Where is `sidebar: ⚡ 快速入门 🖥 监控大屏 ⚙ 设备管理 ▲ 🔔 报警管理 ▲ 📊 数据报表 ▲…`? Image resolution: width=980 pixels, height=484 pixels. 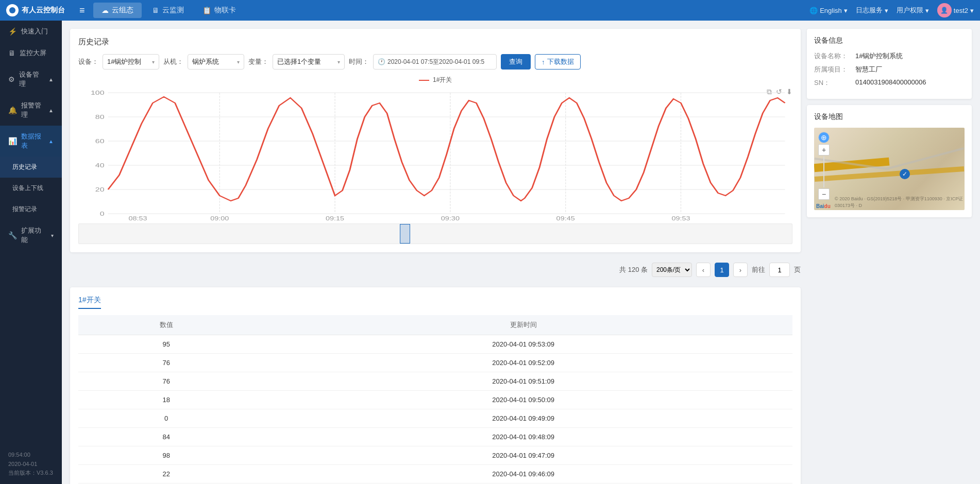
sidebar: ⚡ 快速入门 🖥 监控大屏 ⚙ 设备管理 ▲ 🔔 报警管理 ▲ 📊 数据报表 ▲… is located at coordinates (31, 252).